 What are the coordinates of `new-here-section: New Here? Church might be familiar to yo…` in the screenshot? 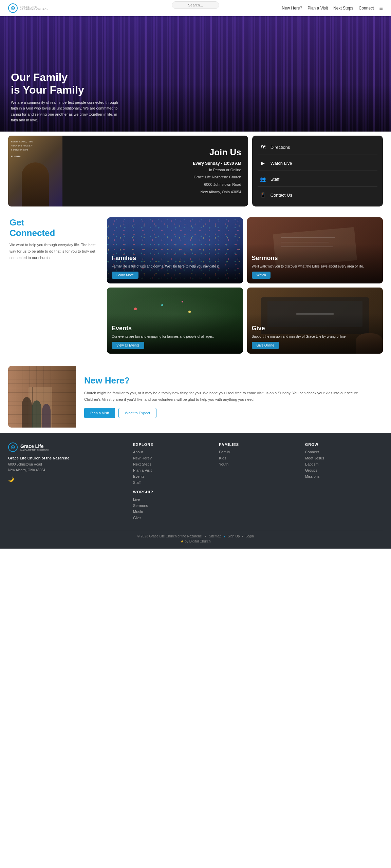 It's located at (196, 397).